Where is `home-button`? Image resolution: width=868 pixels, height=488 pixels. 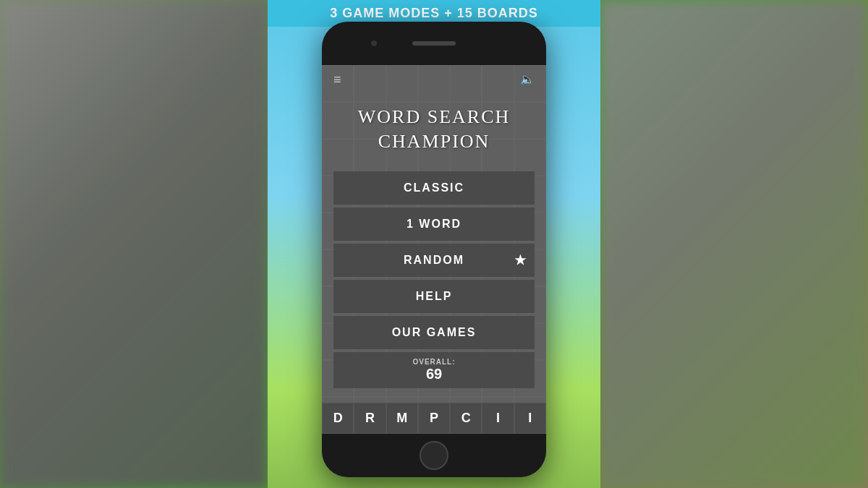
home-button is located at coordinates (434, 455).